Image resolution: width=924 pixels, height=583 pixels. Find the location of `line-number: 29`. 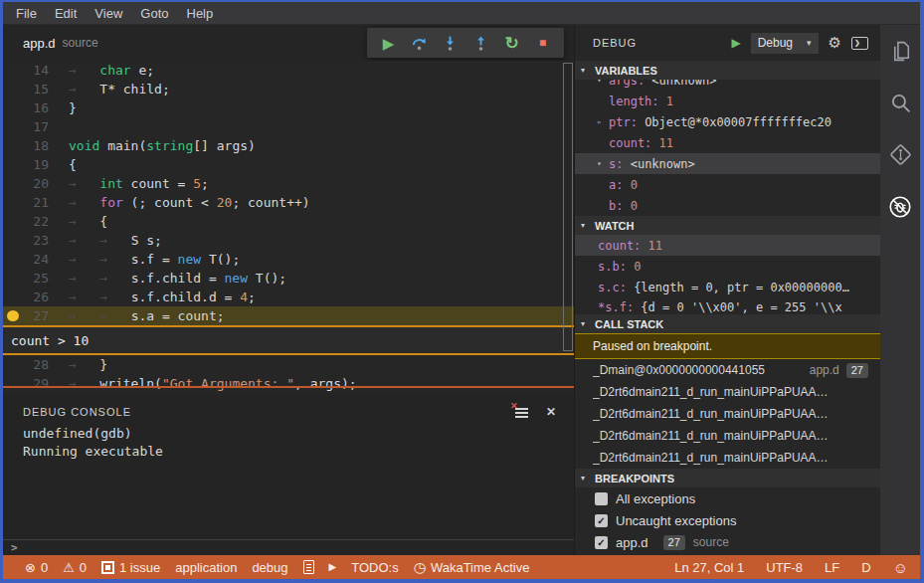

line-number: 29 is located at coordinates (35, 384).